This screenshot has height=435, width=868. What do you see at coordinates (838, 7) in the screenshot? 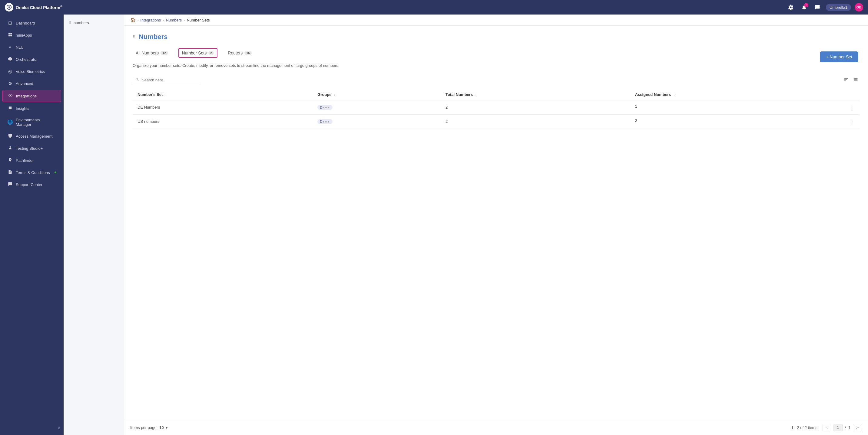
I see `user-name-label: Umbrella1` at bounding box center [838, 7].